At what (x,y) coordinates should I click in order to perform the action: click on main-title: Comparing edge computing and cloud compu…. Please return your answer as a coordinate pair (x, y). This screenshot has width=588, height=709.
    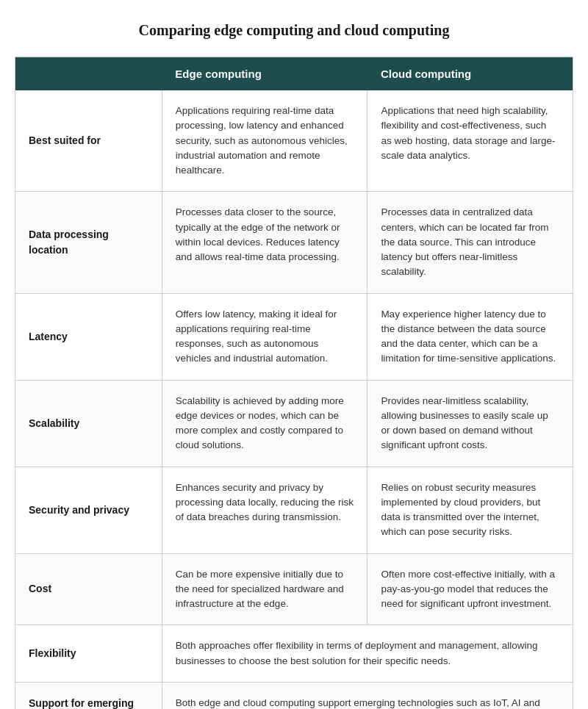
    Looking at the image, I should click on (294, 31).